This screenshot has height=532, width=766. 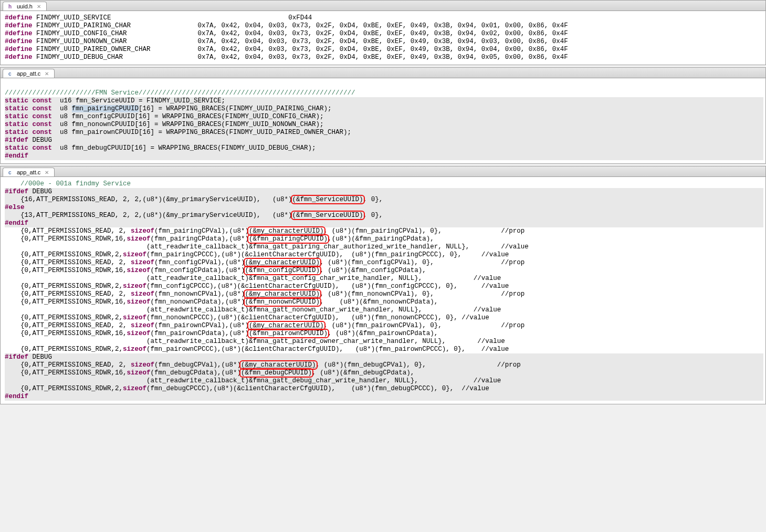 I want to click on tab-uuidh: uuid.h ✕, so click(x=25, y=6).